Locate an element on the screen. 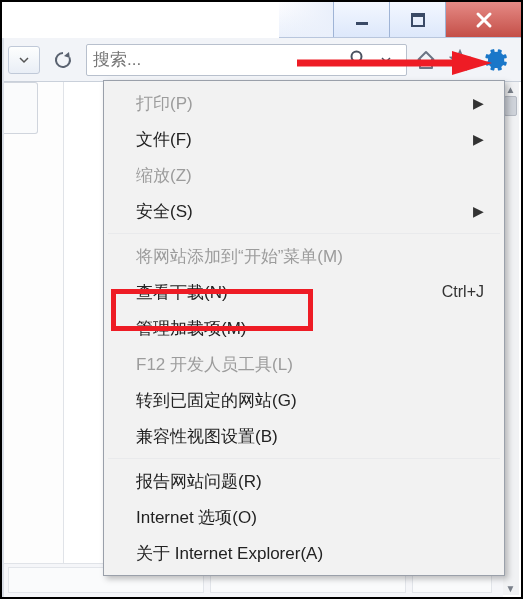 The height and width of the screenshot is (599, 523). star-icon is located at coordinates (460, 60).